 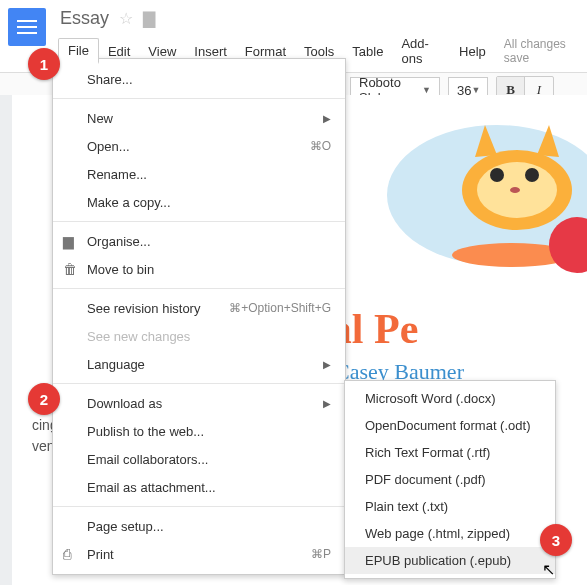 What do you see at coordinates (477, 185) in the screenshot?
I see `illustration-cat` at bounding box center [477, 185].